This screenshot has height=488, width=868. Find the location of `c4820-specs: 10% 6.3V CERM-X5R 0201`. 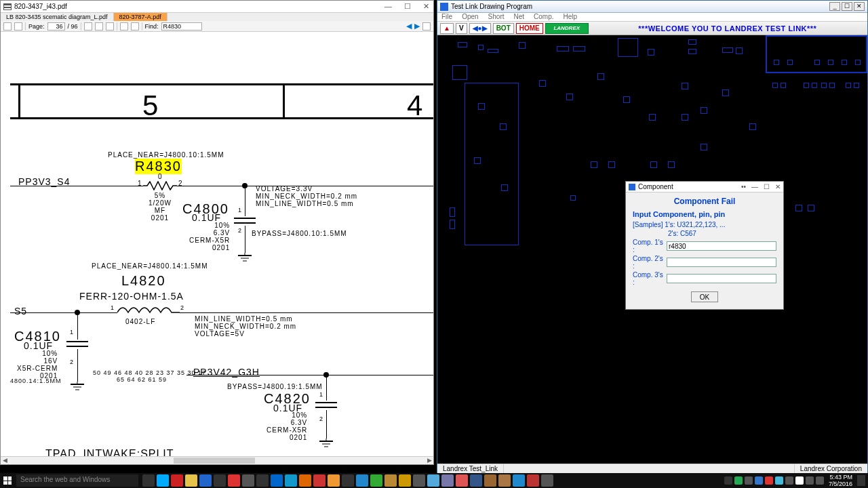

c4820-specs: 10% 6.3V CERM-X5R 0201 is located at coordinates (287, 426).